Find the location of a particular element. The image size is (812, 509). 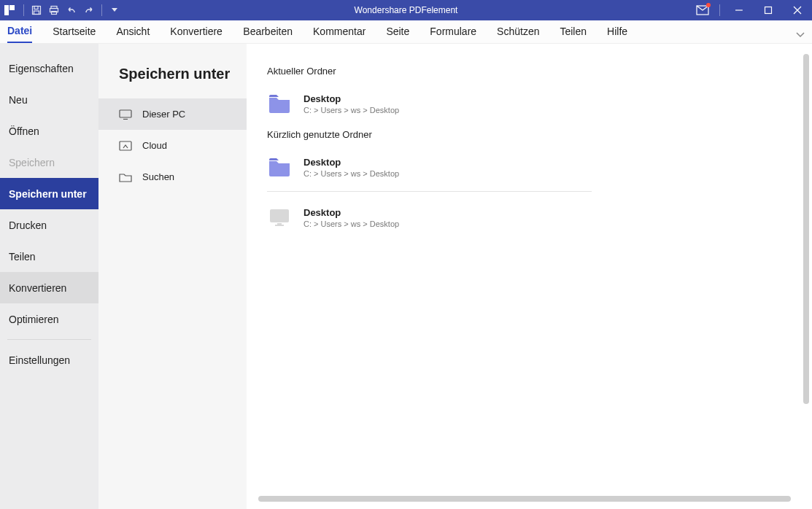

recent-folder-header: Kürzlich genutzte Ordner is located at coordinates (531, 134).